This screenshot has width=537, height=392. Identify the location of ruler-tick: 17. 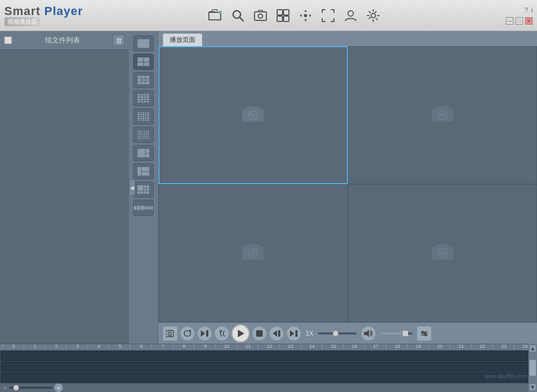
(375, 347).